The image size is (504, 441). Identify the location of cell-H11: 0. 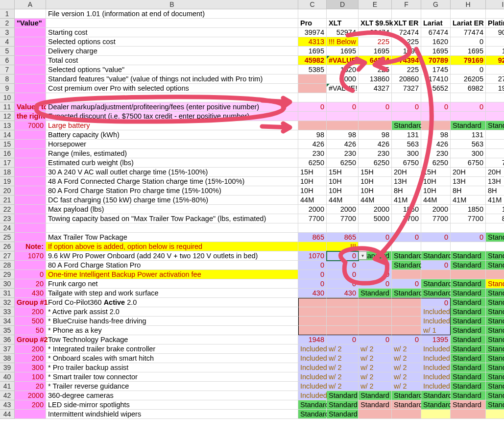
(468, 107).